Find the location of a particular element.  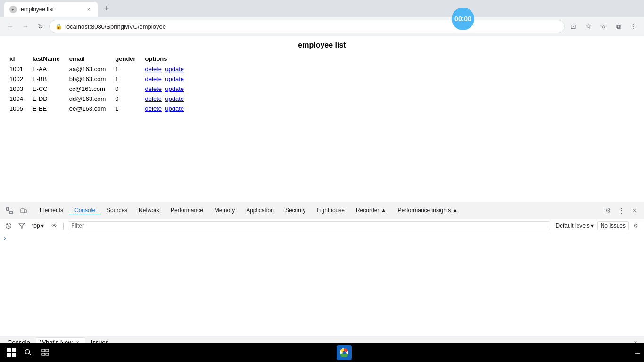

search-button is located at coordinates (28, 353).